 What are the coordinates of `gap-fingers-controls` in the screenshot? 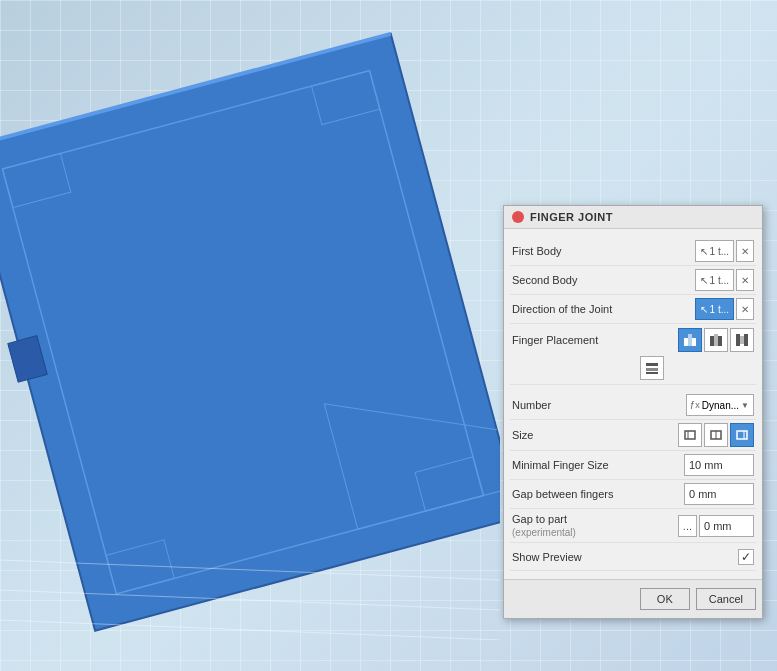 It's located at (719, 494).